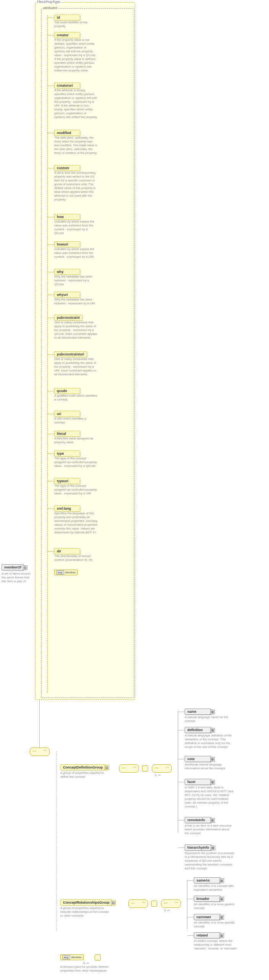 Image resolution: width=269 pixels, height=980 pixels. I want to click on def-choice-indicator, so click(129, 769).